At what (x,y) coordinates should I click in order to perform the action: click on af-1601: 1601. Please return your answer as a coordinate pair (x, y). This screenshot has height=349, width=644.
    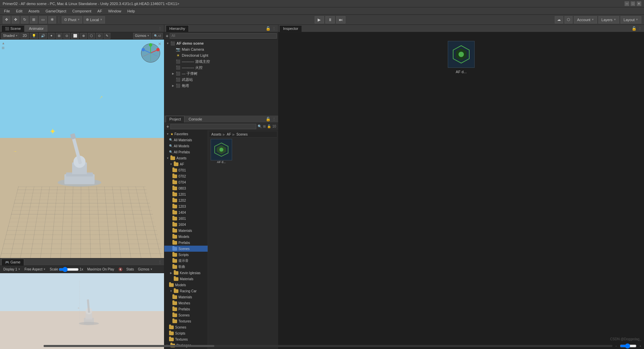
    Looking at the image, I should click on (186, 218).